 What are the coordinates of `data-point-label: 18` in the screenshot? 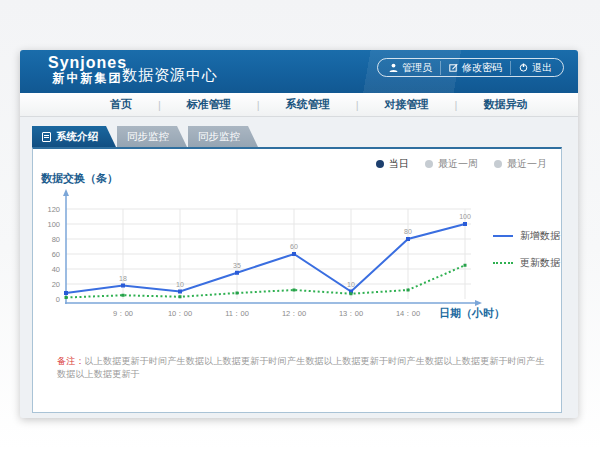 It's located at (123, 278).